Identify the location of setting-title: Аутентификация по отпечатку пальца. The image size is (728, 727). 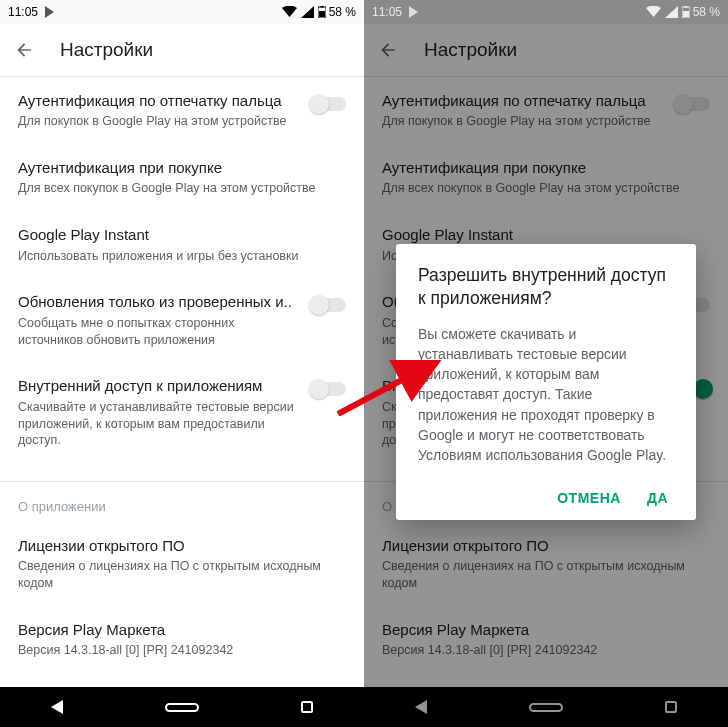
(159, 101).